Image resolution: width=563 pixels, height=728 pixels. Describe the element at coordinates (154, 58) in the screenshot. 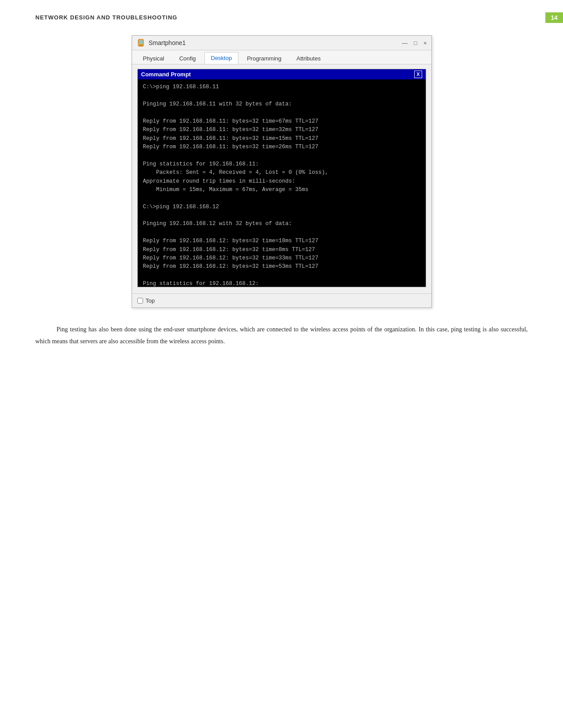

I see `tab-physical: Physical` at that location.